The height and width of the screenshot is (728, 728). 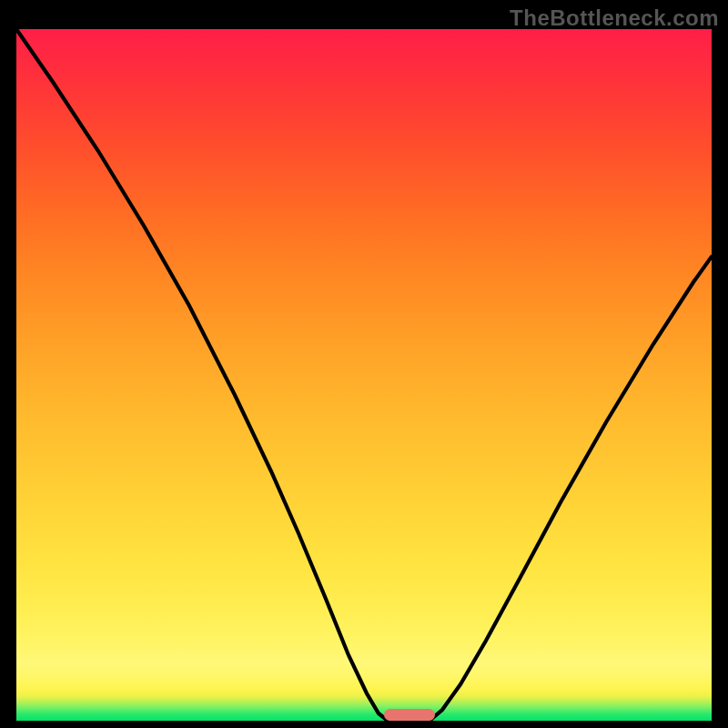 What do you see at coordinates (410, 715) in the screenshot?
I see `optimum-marker` at bounding box center [410, 715].